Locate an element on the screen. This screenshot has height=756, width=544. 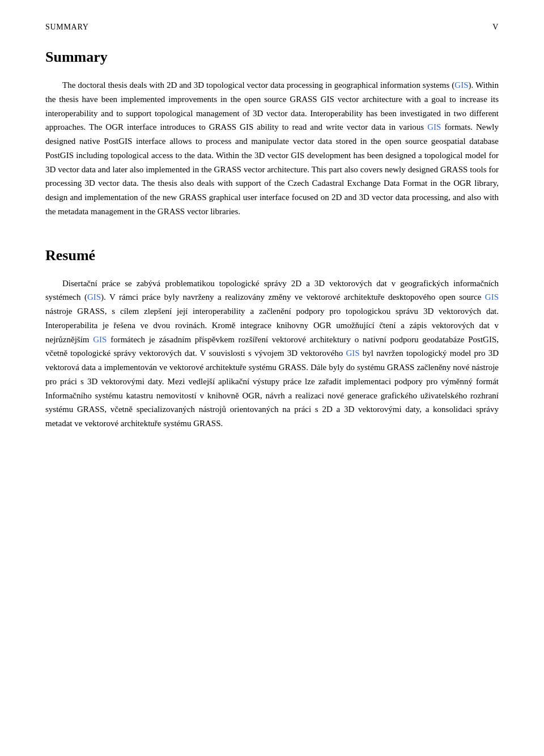
header-right: V is located at coordinates (495, 27).